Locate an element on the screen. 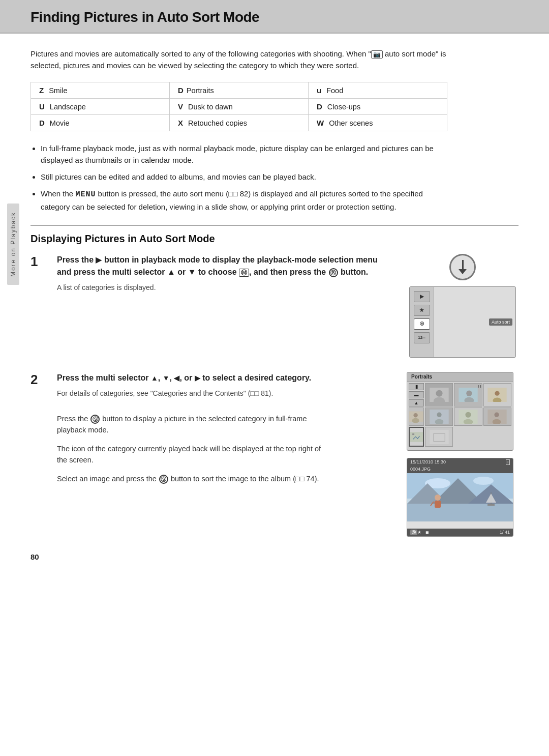 This screenshot has height=756, width=549. ff-topbar: 15/11/2010 15:30 i is located at coordinates (460, 462).